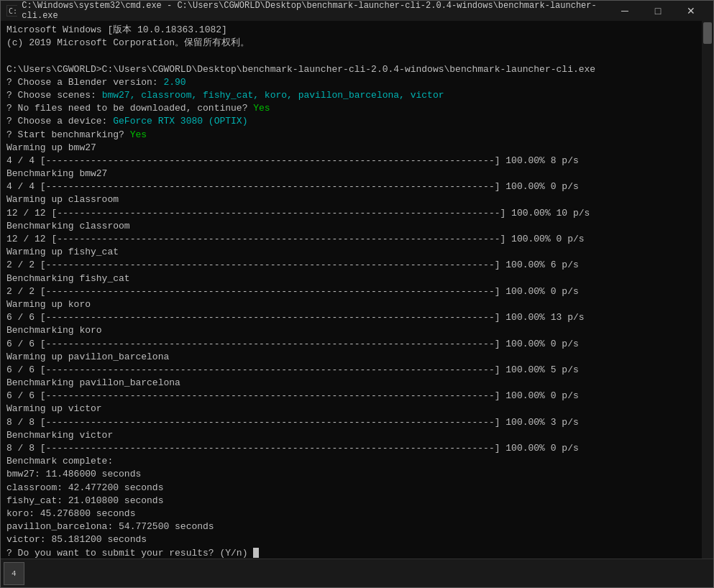 Image resolution: width=714 pixels, height=588 pixels. What do you see at coordinates (308, 11) in the screenshot?
I see `title-bar-left: C: C:\Windows\system32\cmd.exe - C:\User…` at bounding box center [308, 11].